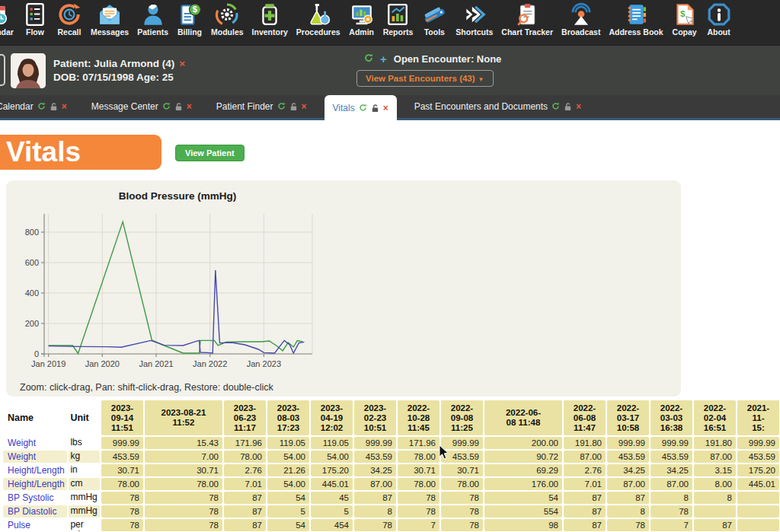 The height and width of the screenshot is (532, 780). I want to click on svg-text: 0, so click(37, 354).